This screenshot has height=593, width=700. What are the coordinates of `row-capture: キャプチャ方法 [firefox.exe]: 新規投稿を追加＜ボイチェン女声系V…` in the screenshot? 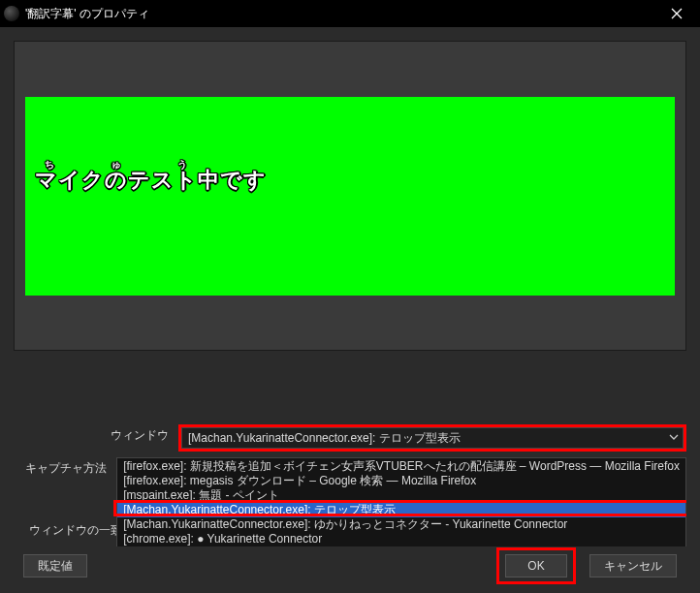 It's located at (350, 502).